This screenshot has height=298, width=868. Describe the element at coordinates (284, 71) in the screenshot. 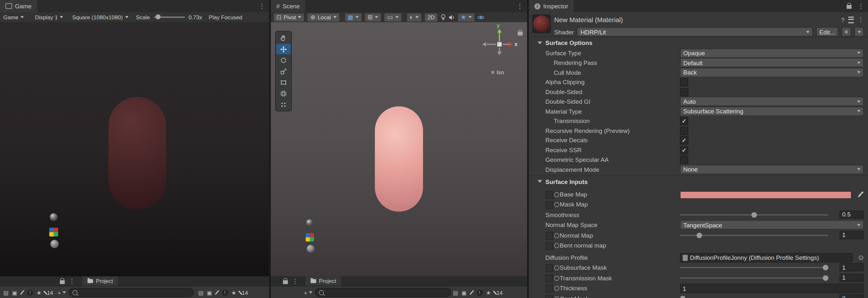

I see `scale-tool` at that location.